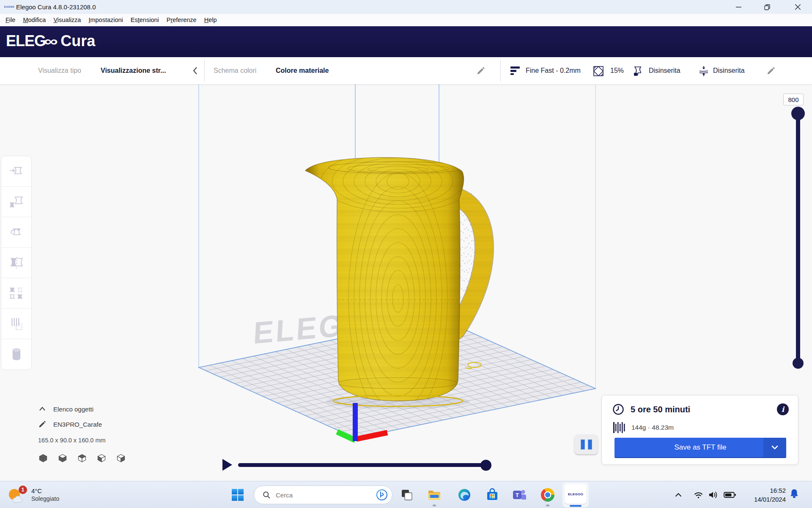 The width and height of the screenshot is (812, 508). I want to click on object-list-header: Elenco oggetti, so click(82, 409).